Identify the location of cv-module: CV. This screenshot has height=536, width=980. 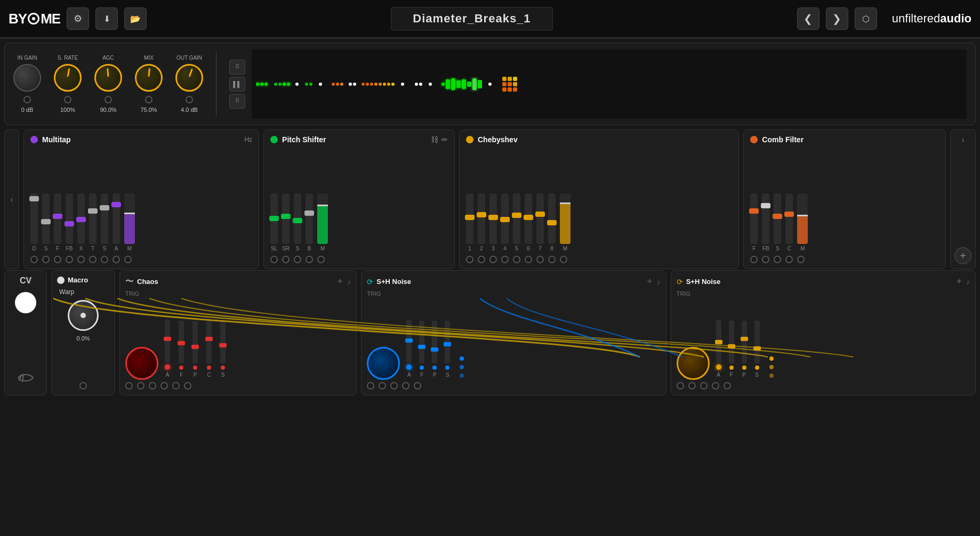
(26, 332).